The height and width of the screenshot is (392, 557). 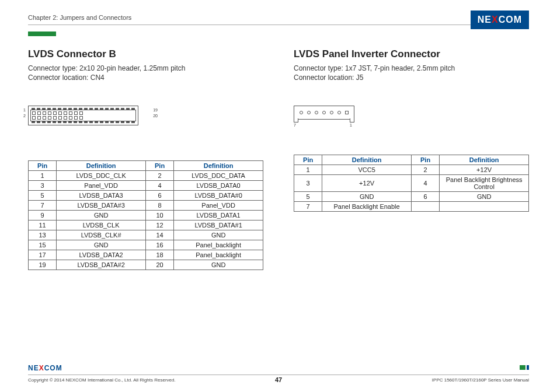 I want to click on cell-pin: 19, so click(x=43, y=265).